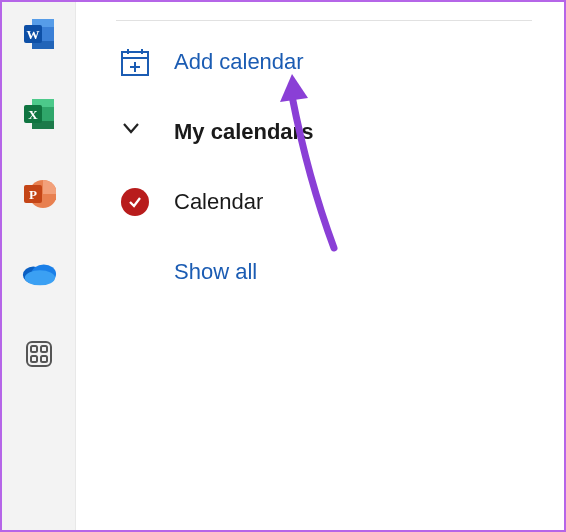 Image resolution: width=566 pixels, height=532 pixels. I want to click on onedrive-app-icon, so click(39, 274).